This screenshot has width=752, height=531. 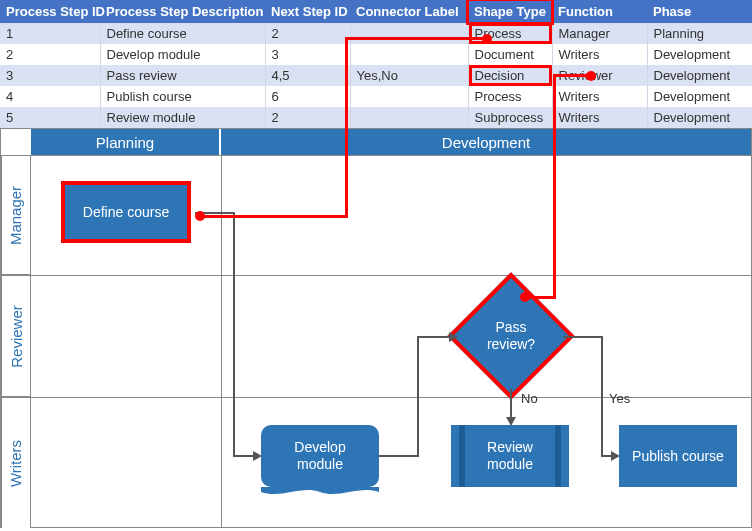 I want to click on cell: Publish course, so click(x=182, y=96).